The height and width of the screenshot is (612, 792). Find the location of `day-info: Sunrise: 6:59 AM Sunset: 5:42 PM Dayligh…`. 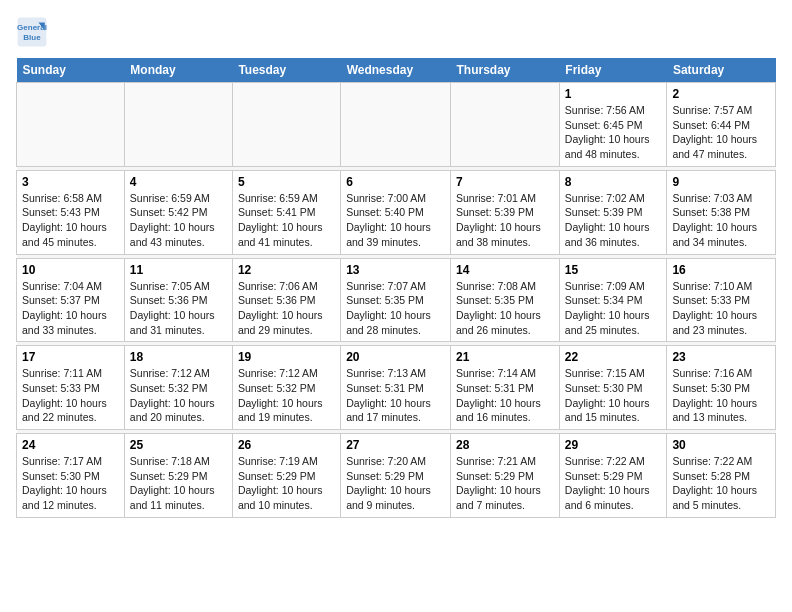

day-info: Sunrise: 6:59 AM Sunset: 5:42 PM Dayligh… is located at coordinates (178, 220).